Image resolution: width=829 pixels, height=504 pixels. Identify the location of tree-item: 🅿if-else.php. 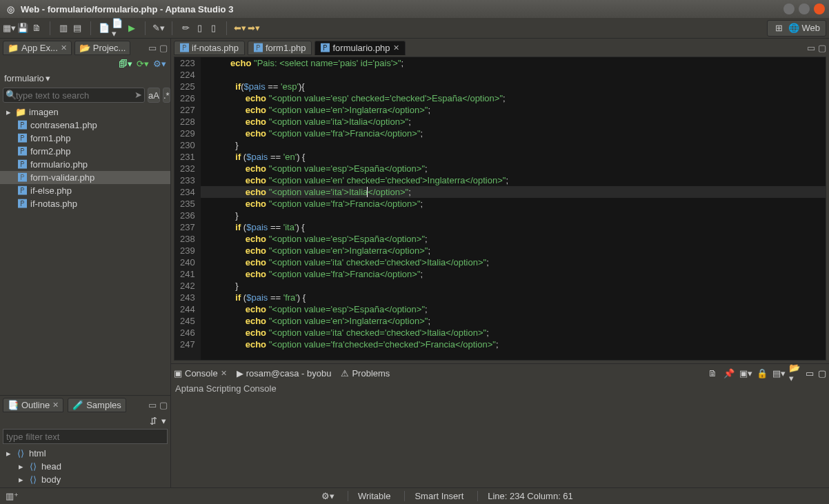
(86, 190).